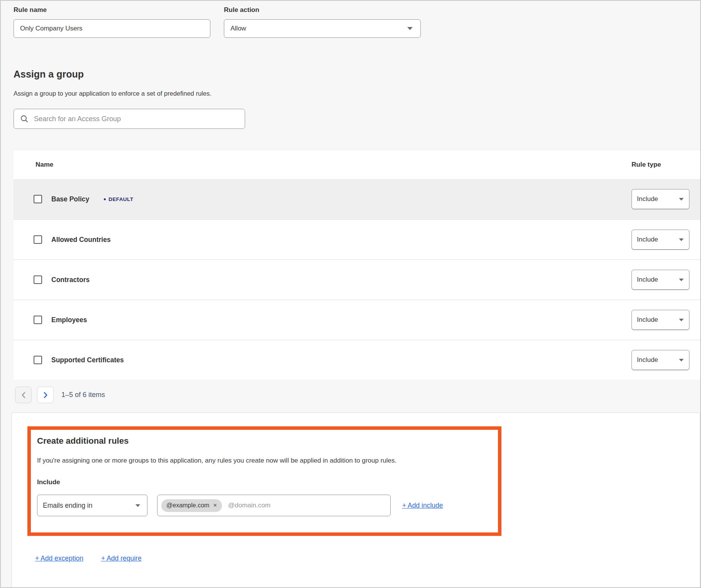  What do you see at coordinates (357, 93) in the screenshot?
I see `assign-group-description: Assign a group to your application to en…` at bounding box center [357, 93].